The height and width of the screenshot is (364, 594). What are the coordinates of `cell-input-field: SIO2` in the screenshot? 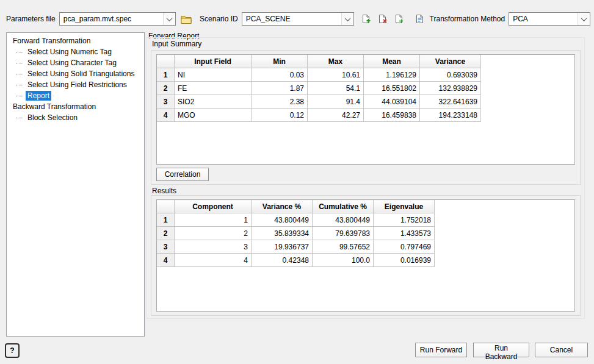 It's located at (213, 102).